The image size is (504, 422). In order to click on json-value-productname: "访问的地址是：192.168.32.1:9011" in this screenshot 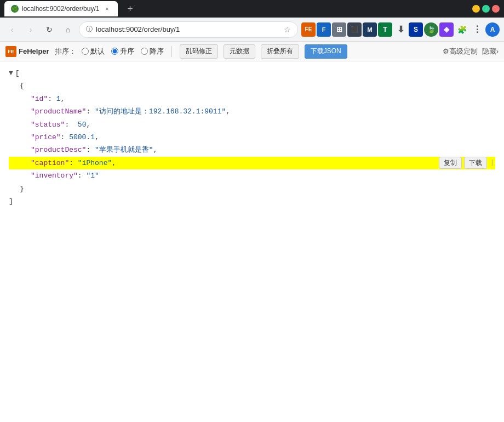, I will do `click(160, 112)`.